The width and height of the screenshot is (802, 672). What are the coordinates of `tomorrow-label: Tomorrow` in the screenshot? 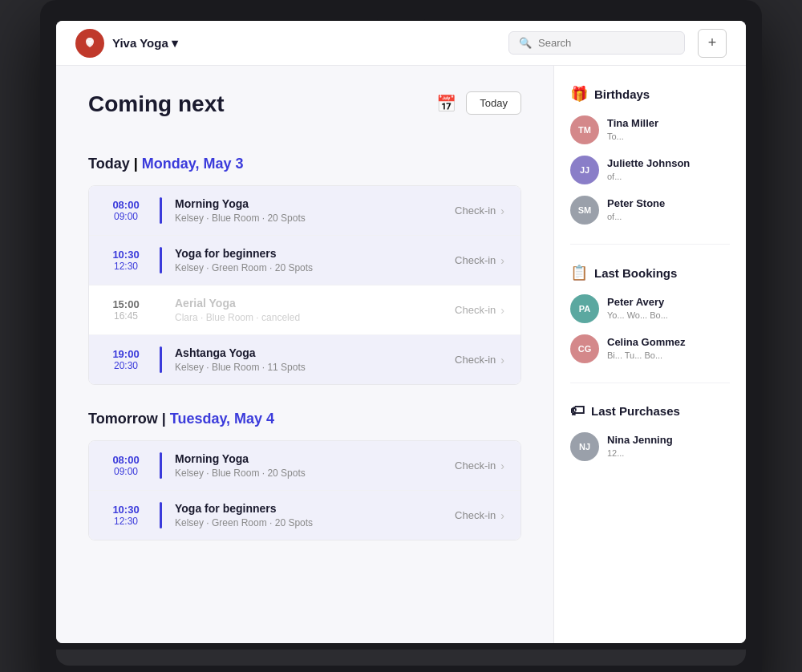 It's located at (124, 419).